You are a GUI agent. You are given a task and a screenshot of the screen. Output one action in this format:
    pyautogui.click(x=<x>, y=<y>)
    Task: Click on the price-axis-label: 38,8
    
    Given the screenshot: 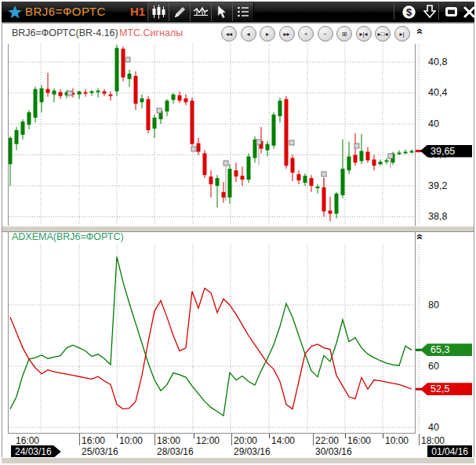 What is the action you would take?
    pyautogui.click(x=438, y=216)
    